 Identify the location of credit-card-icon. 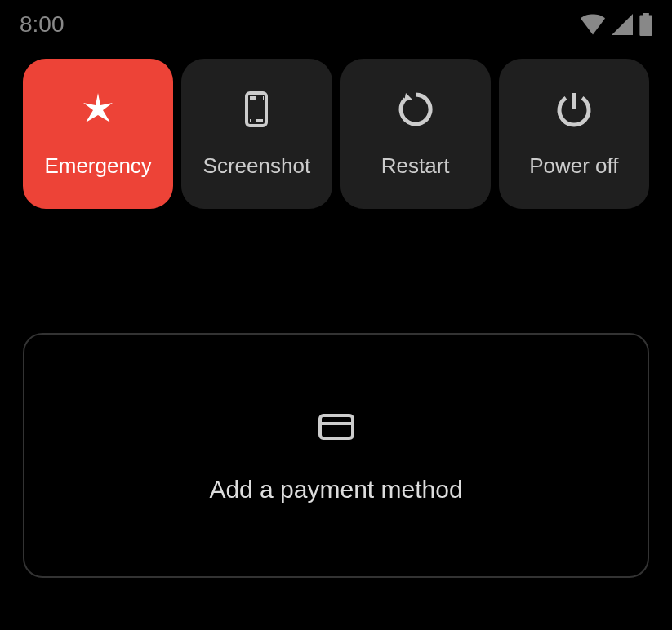
(336, 427).